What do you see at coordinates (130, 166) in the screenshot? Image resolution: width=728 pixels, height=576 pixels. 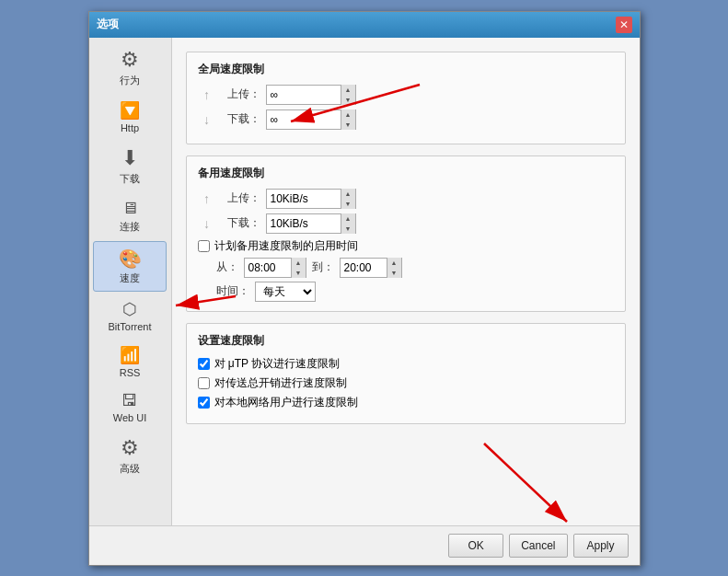 I see `sidebar-item-download: ⬇ 下载` at bounding box center [130, 166].